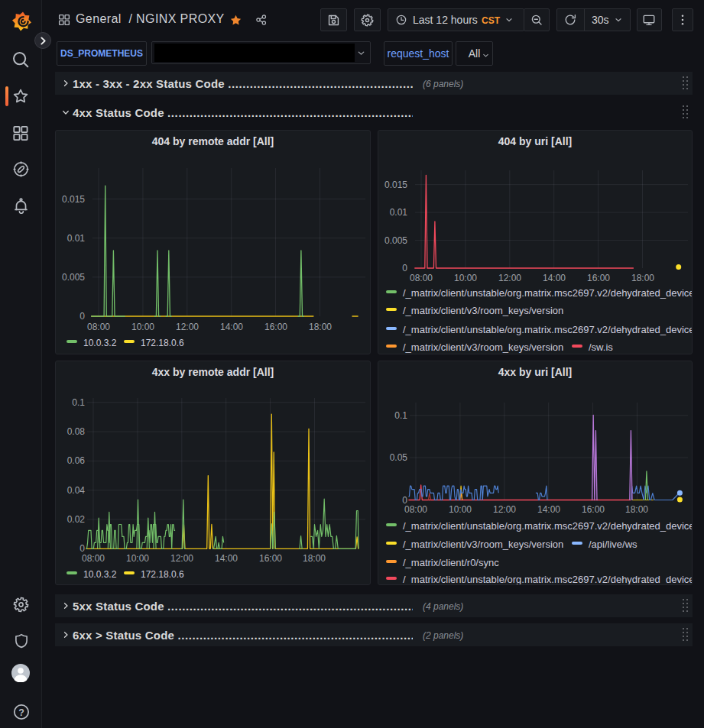 The width and height of the screenshot is (704, 728). I want to click on svg-text: 0.06, so click(76, 461).